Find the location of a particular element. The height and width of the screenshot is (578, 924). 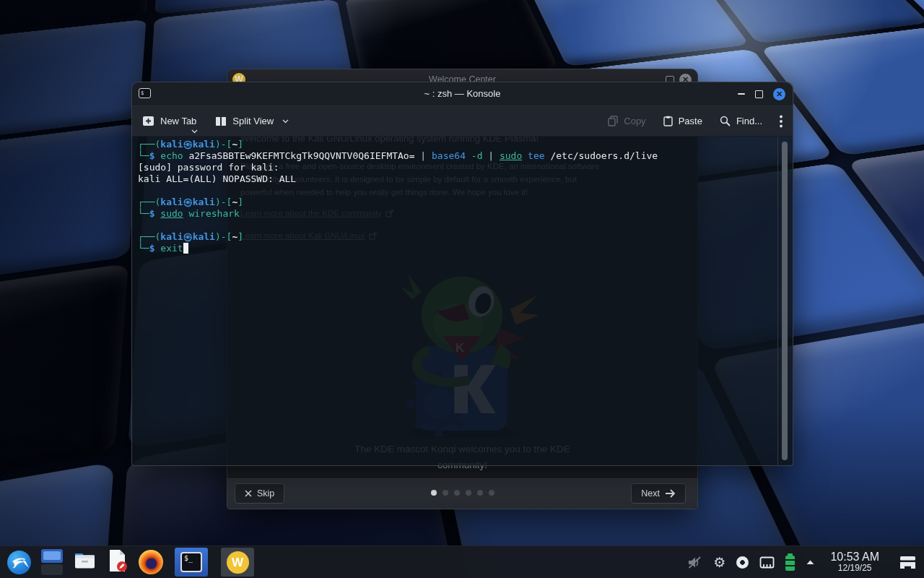

konsole-icon: $_ is located at coordinates (191, 562).